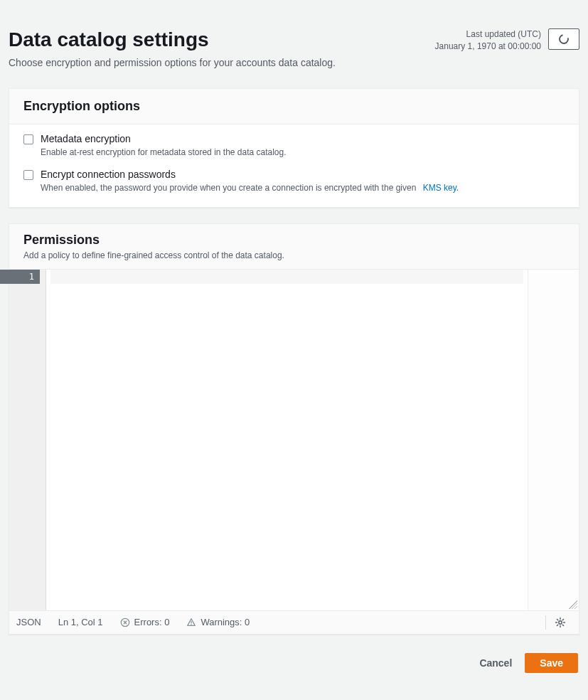  I want to click on encrypt-connection-passwords-desc: When enabled, the password you provide w…, so click(250, 188).